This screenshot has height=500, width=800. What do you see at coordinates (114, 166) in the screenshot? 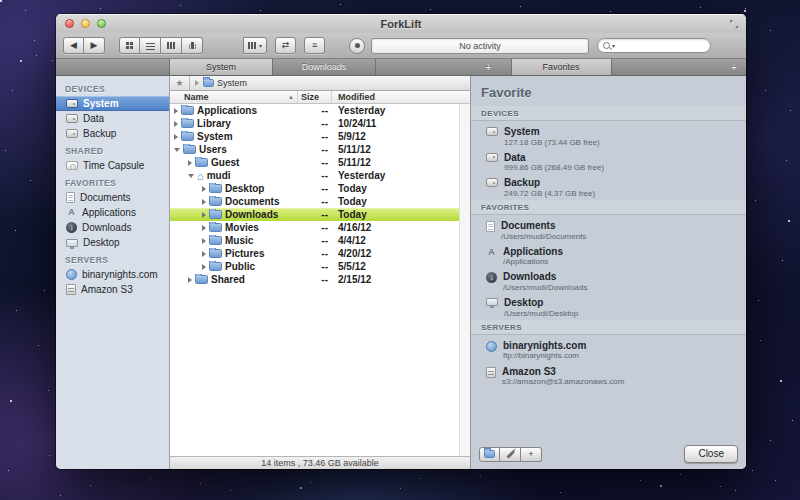
I see `sidebar-item-label: Time Capsule` at bounding box center [114, 166].